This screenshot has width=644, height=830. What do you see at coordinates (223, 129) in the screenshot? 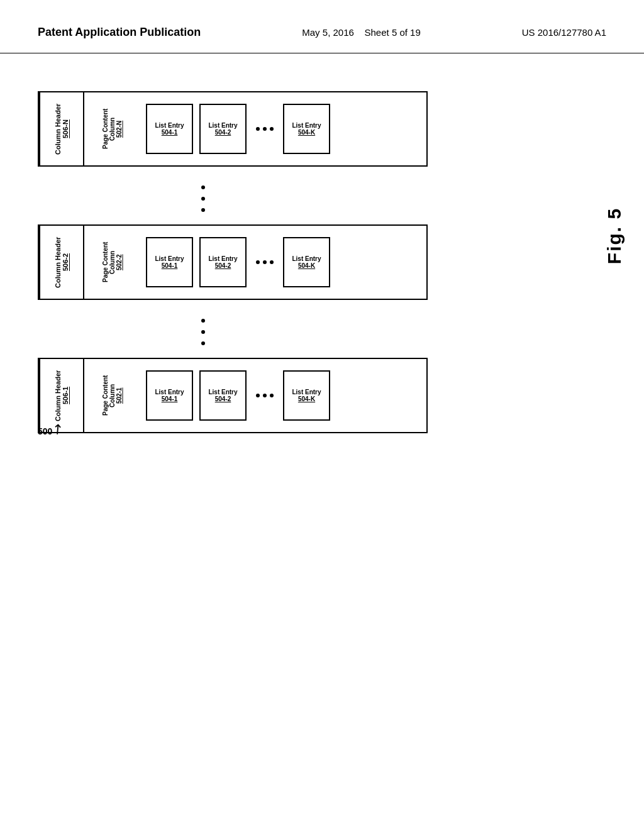
I see `list-entry-top-2: List Entry504-2` at bounding box center [223, 129].